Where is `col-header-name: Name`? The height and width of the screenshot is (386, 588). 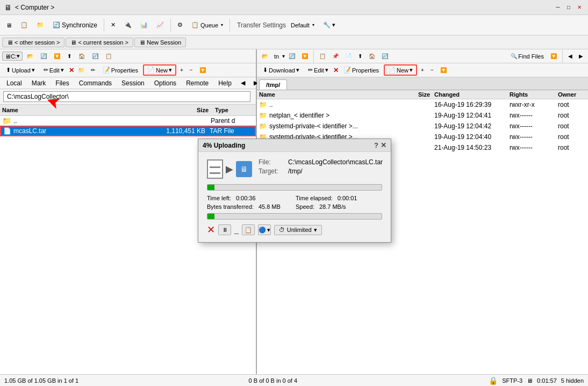
col-header-name: Name is located at coordinates (80, 110).